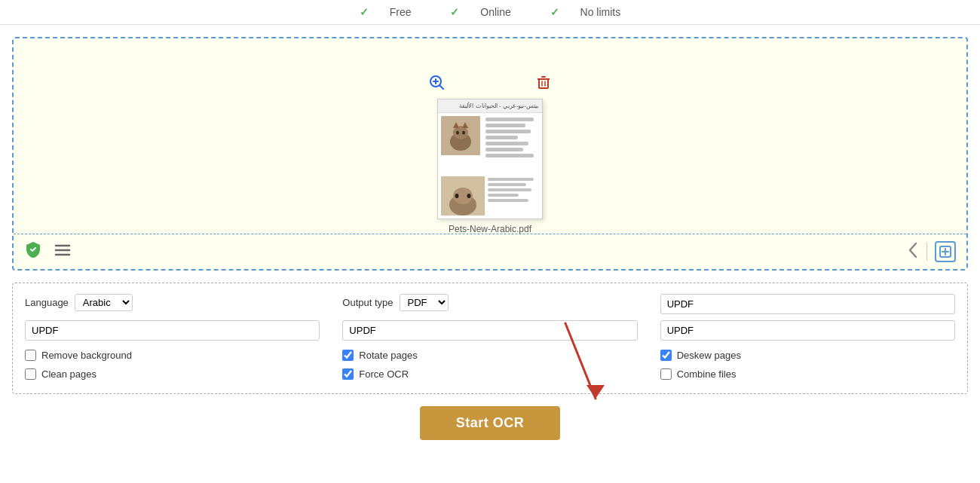 Image resolution: width=980 pixels, height=483 pixels. What do you see at coordinates (172, 356) in the screenshot?
I see `remove-bg-row: Remove background` at bounding box center [172, 356].